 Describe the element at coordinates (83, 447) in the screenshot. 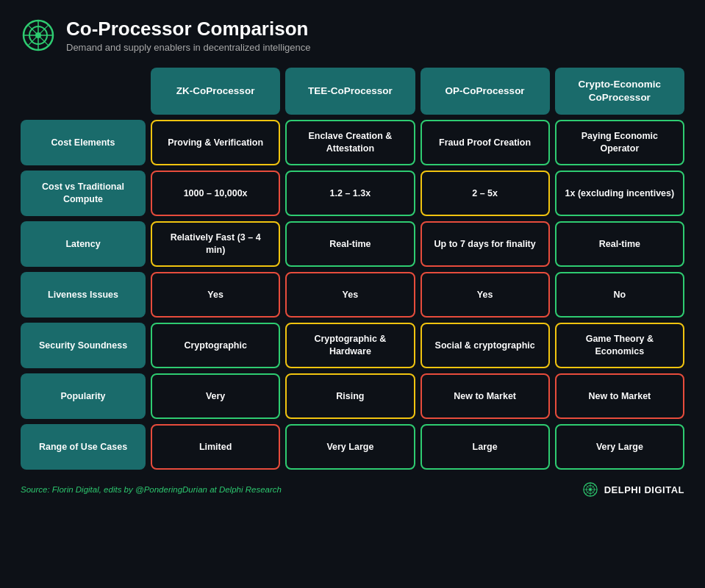

I see `row-label-6: Range of Use Cases` at that location.